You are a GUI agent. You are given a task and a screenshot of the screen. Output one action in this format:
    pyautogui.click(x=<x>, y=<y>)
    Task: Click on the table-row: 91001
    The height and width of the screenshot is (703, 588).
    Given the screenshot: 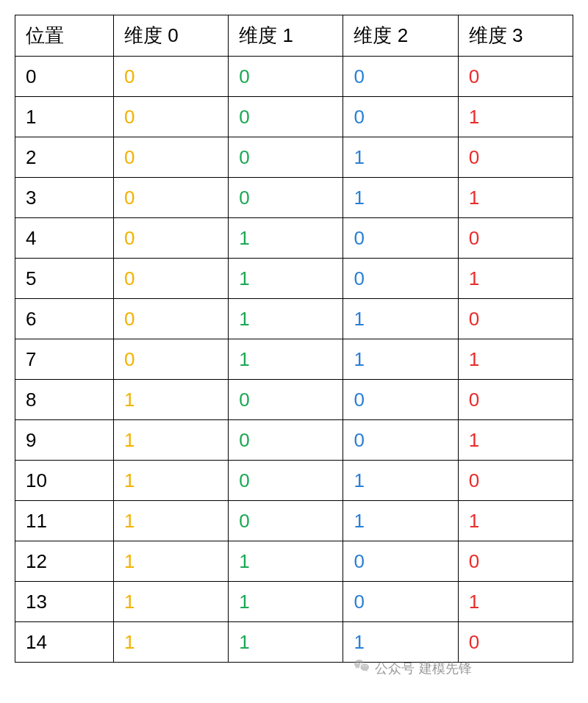 What is the action you would take?
    pyautogui.click(x=294, y=441)
    